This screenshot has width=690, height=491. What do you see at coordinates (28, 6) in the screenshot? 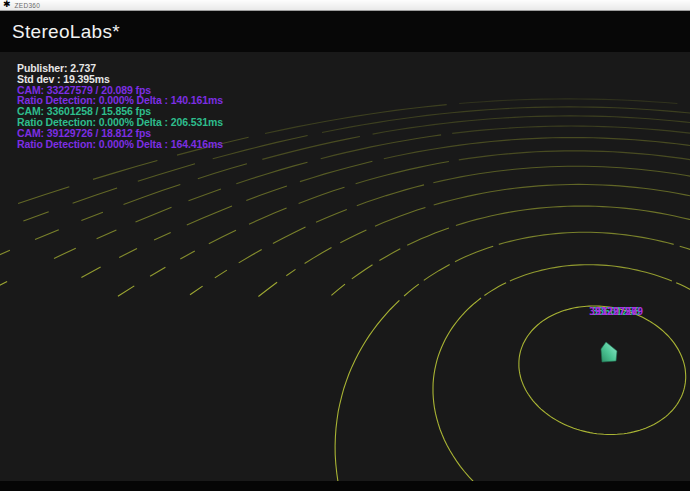
I see `os-titlebar-app-name: ZED360` at bounding box center [28, 6].